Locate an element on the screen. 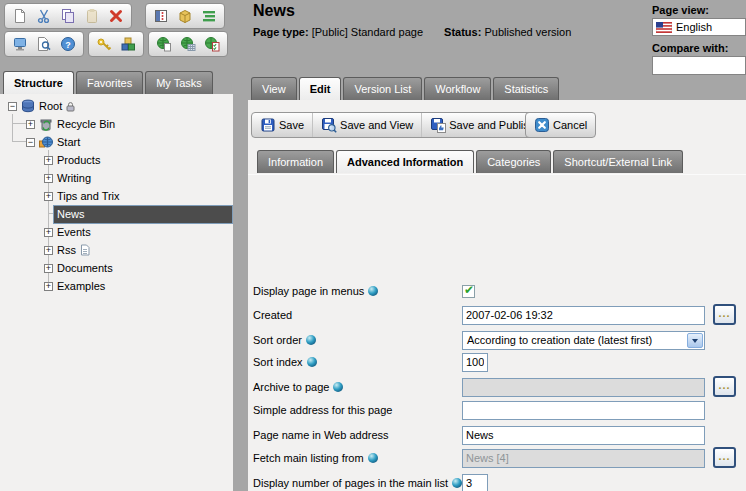 This screenshot has height=491, width=746. paste-button is located at coordinates (92, 16).